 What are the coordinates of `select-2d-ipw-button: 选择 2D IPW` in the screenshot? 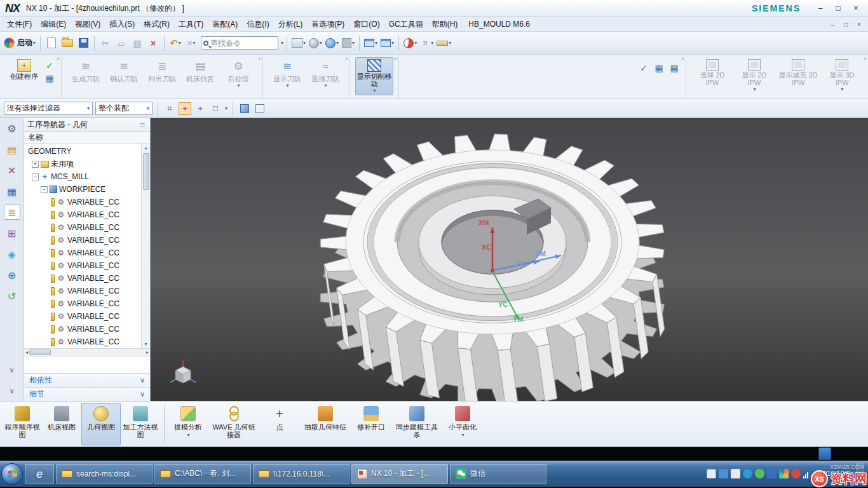 It's located at (712, 72).